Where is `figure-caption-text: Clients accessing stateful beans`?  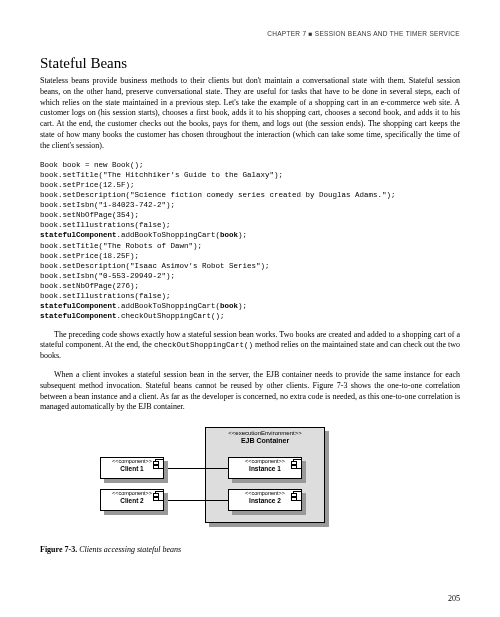 figure-caption-text: Clients accessing stateful beans is located at coordinates (129, 550).